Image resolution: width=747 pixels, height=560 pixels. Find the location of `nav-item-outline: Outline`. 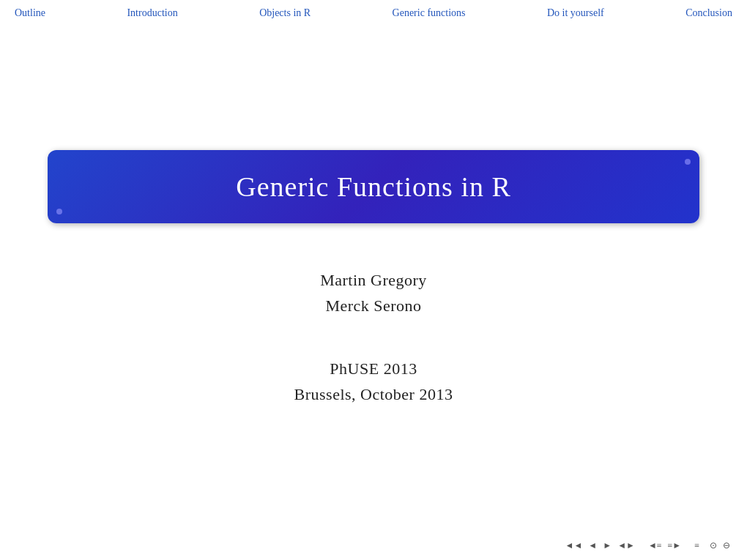

nav-item-outline: Outline is located at coordinates (30, 13).